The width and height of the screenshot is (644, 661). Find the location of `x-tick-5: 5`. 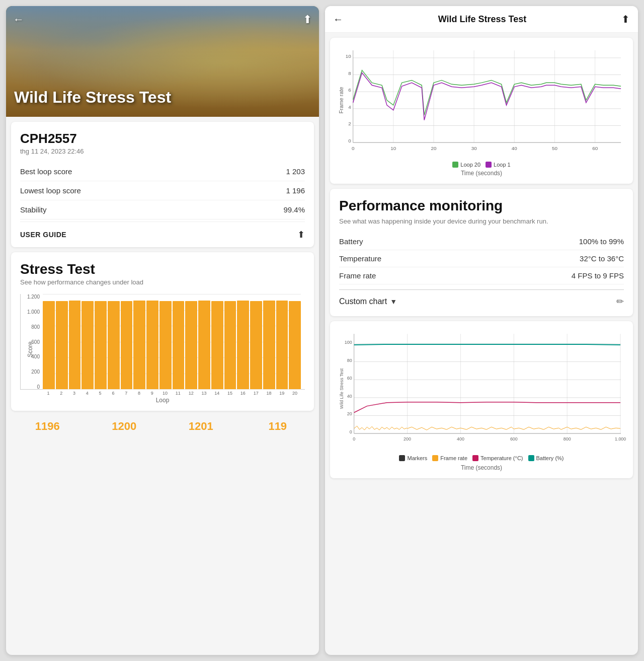

x-tick-5: 5 is located at coordinates (100, 393).